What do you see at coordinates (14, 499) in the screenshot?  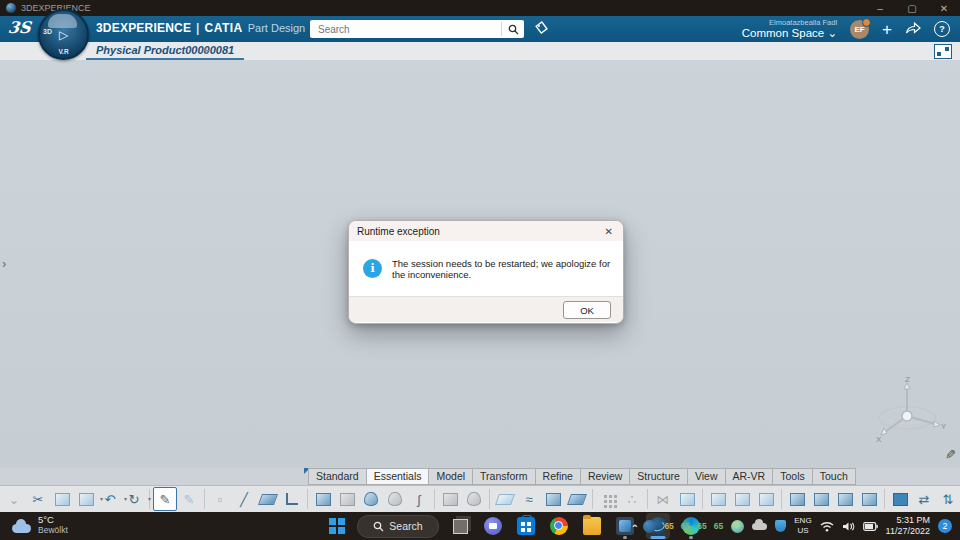 I see `toolbar-collapse-icon: ⌄` at bounding box center [14, 499].